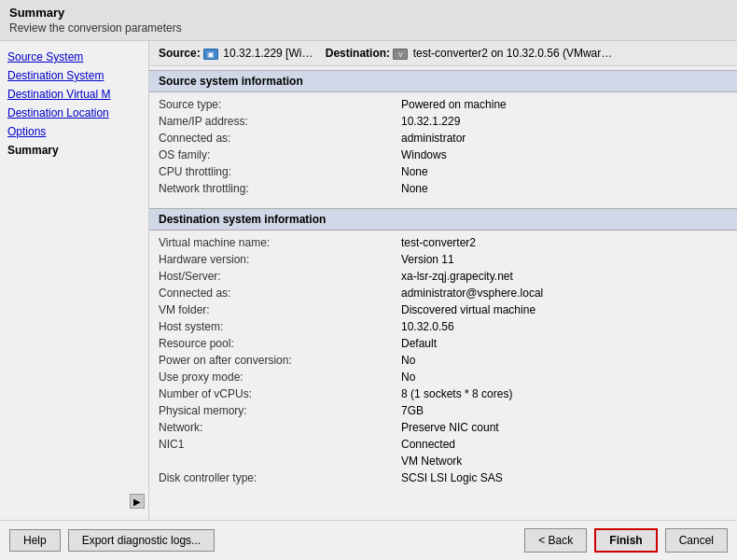 This screenshot has width=737, height=560. What do you see at coordinates (564, 360) in the screenshot?
I see `power-on-value: No` at bounding box center [564, 360].